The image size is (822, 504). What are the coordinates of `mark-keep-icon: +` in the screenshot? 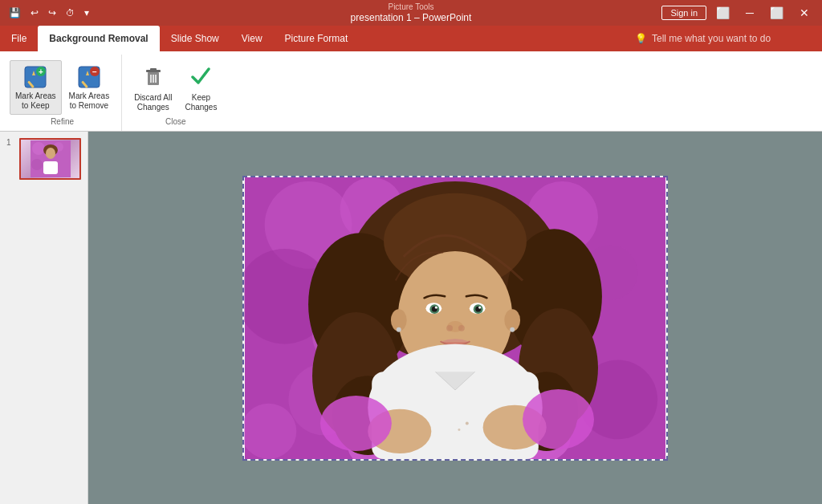 It's located at (35, 77).